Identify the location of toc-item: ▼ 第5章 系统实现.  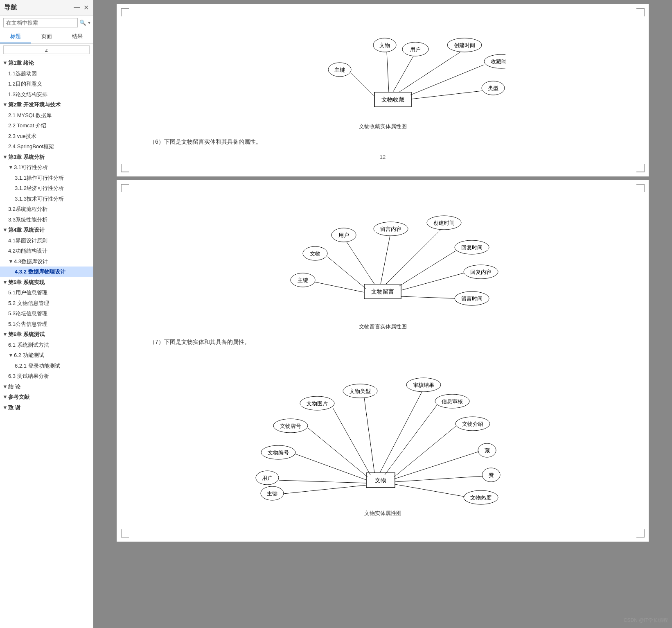
(47, 282).